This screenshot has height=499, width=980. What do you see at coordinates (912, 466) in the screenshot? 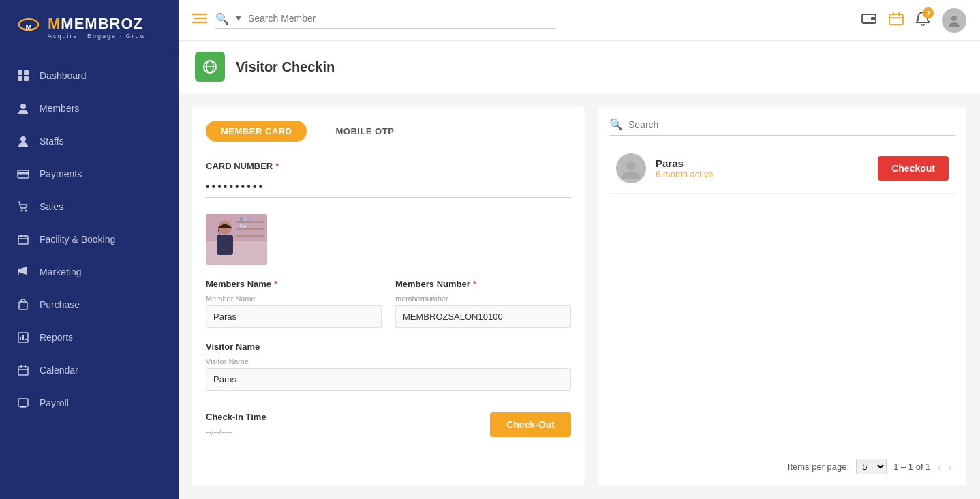
I see `pagination-range: 1 – 1 of 1` at bounding box center [912, 466].